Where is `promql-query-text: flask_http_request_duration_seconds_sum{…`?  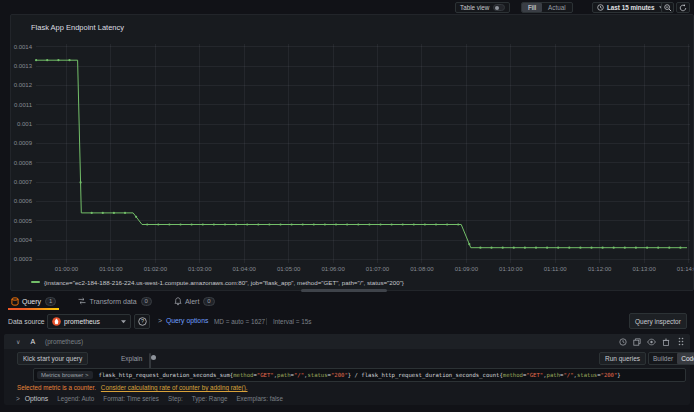 promql-query-text: flask_http_request_duration_seconds_sum{… is located at coordinates (360, 375).